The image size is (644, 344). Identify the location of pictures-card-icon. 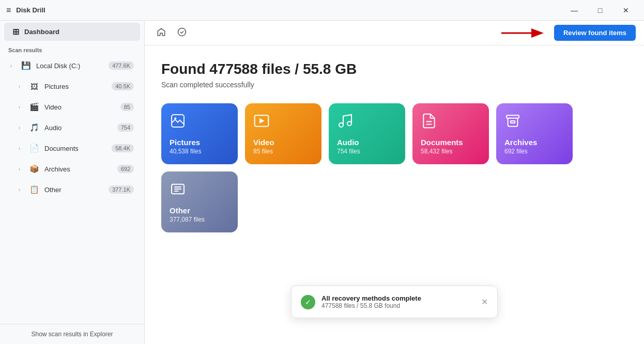
(200, 123).